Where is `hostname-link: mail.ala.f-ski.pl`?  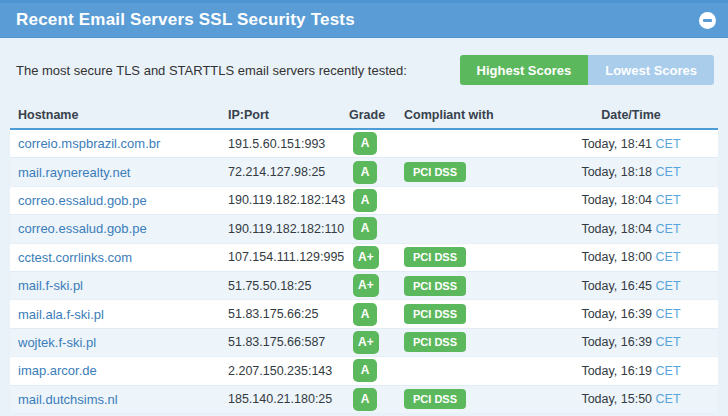 hostname-link: mail.ala.f-ski.pl is located at coordinates (61, 314).